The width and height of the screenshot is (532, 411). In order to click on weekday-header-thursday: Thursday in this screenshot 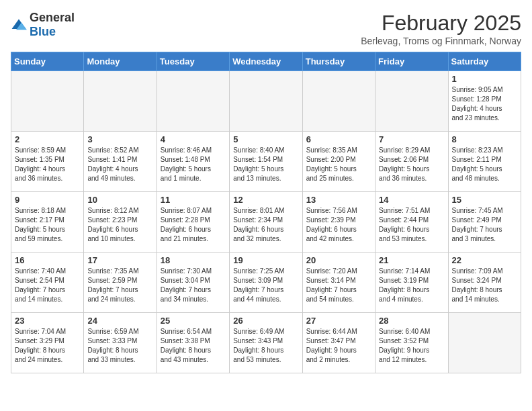, I will do `click(339, 62)`.